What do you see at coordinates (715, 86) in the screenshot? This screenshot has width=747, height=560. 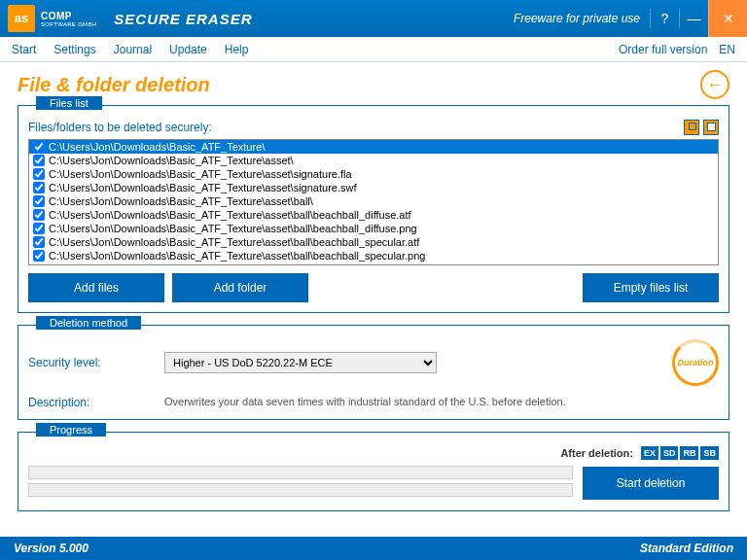 I see `arrow-left-icon: ←` at bounding box center [715, 86].